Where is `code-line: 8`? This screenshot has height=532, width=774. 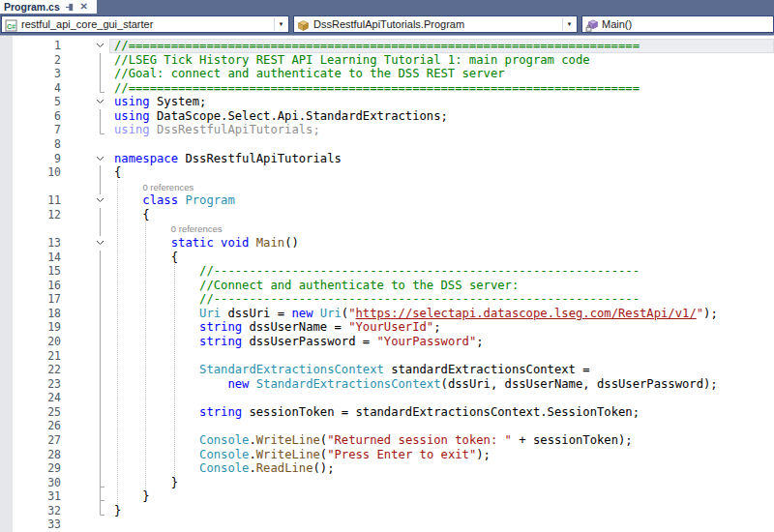
code-line: 8 is located at coordinates (387, 145).